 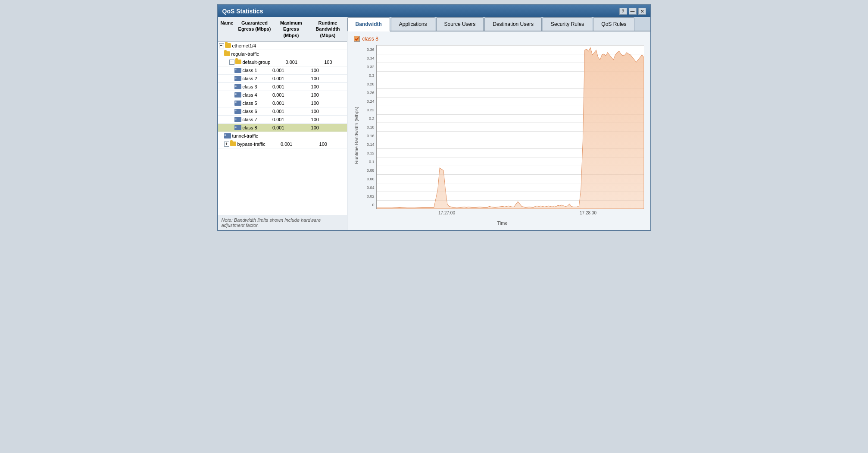 What do you see at coordinates (368, 119) in the screenshot?
I see `y-tick: 0.2` at bounding box center [368, 119].